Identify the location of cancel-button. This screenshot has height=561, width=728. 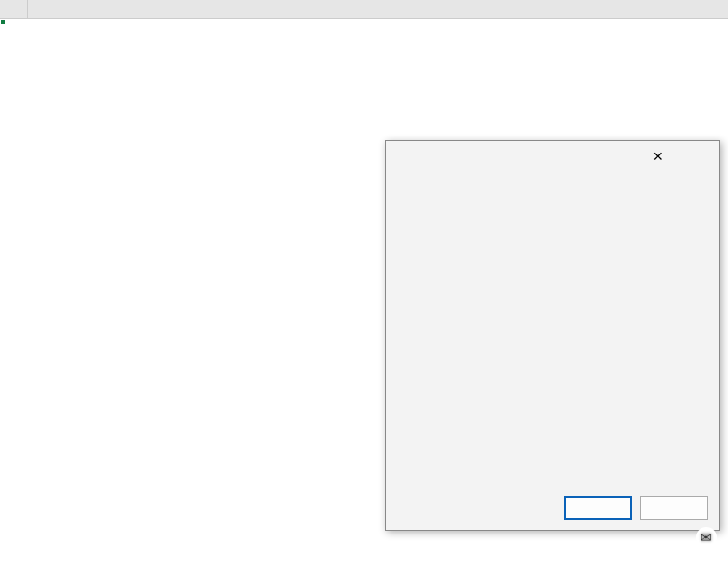
(674, 508).